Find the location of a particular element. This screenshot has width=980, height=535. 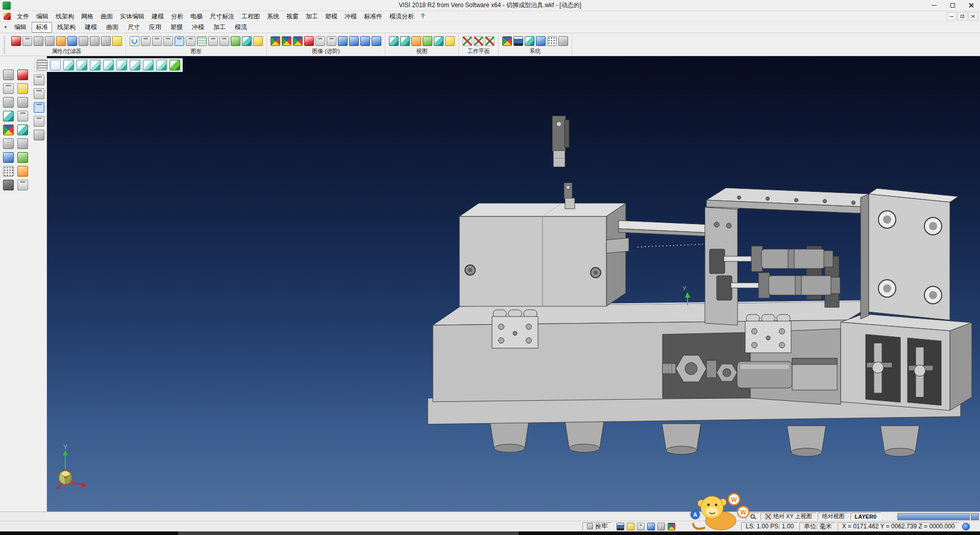

view-menu-icon is located at coordinates (42, 65).